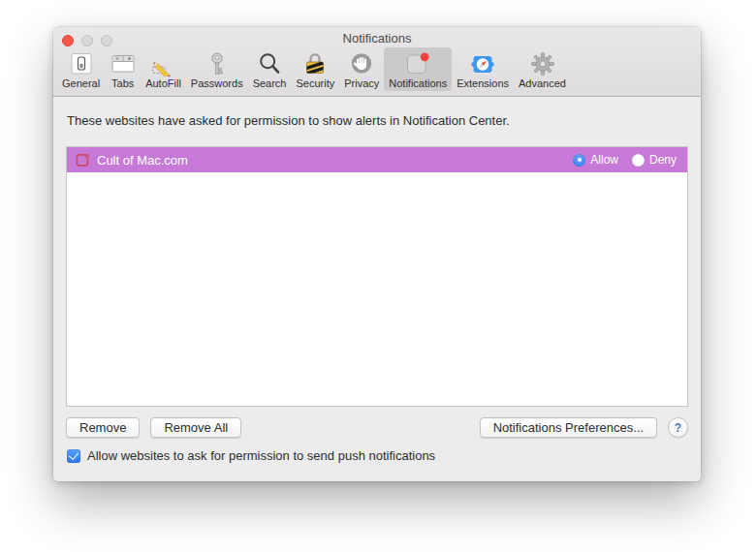 The image size is (756, 552). I want to click on deny-radio-icon, so click(638, 161).